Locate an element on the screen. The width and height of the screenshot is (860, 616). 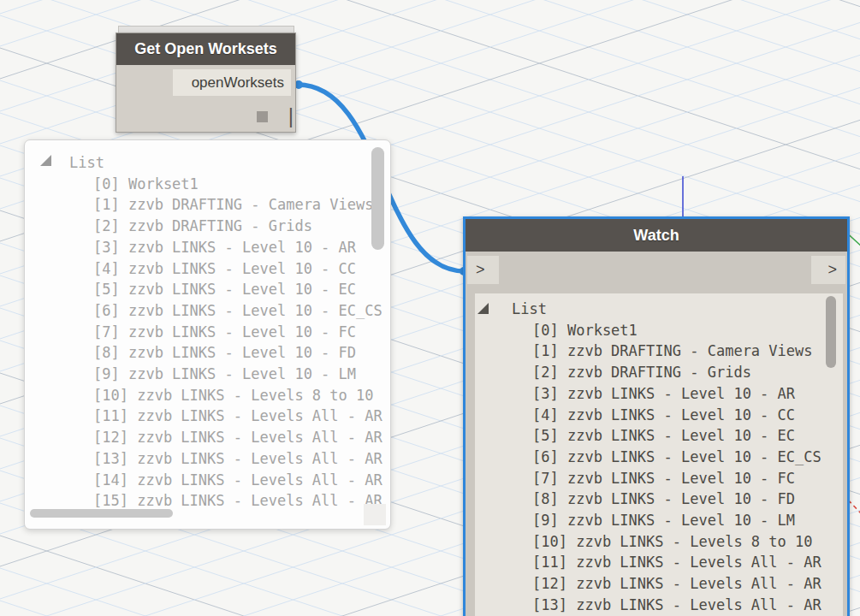
node-title: Get Open Worksets is located at coordinates (205, 49).